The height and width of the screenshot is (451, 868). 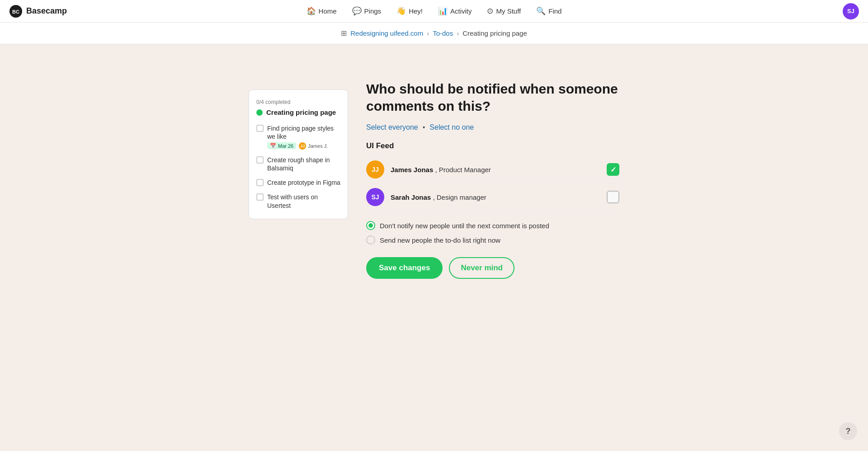 What do you see at coordinates (301, 113) in the screenshot?
I see `sidebar-title: Creating pricing page` at bounding box center [301, 113].